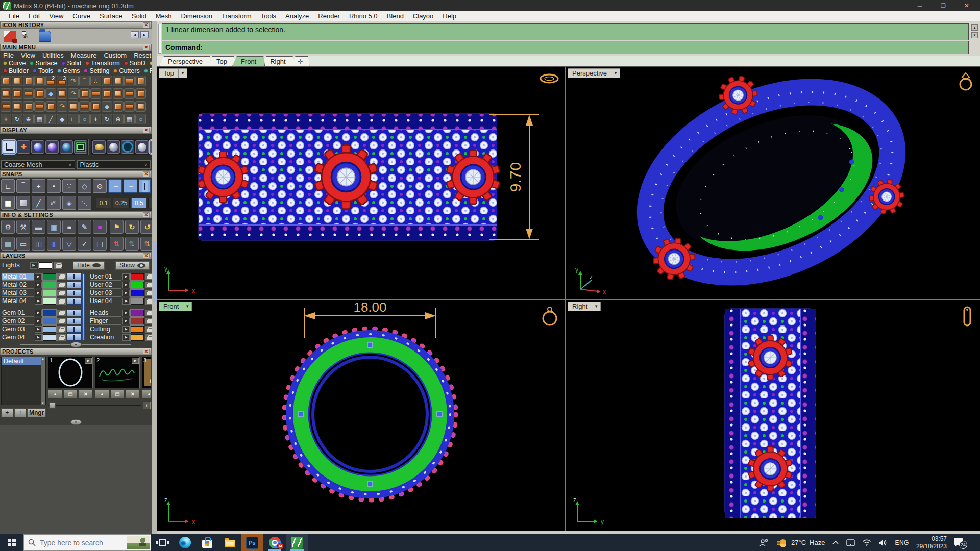  What do you see at coordinates (20, 413) in the screenshot?
I see `up-project-button: ↑` at bounding box center [20, 413].